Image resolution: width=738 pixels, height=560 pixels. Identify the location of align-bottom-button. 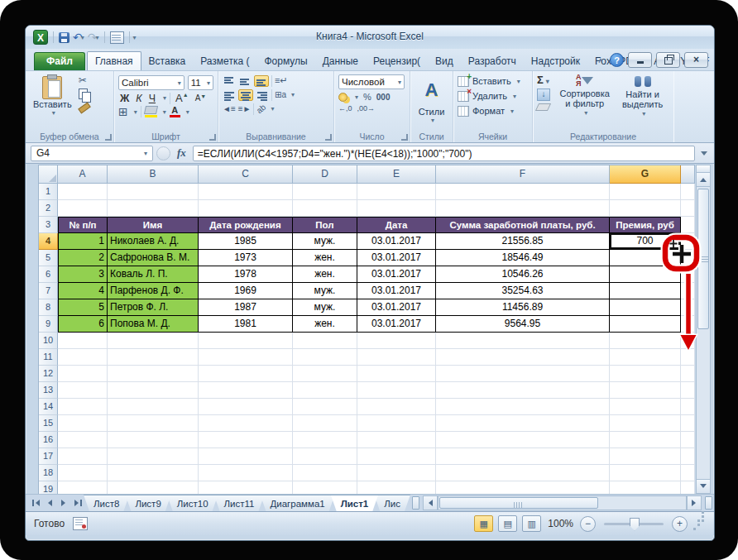
(261, 81).